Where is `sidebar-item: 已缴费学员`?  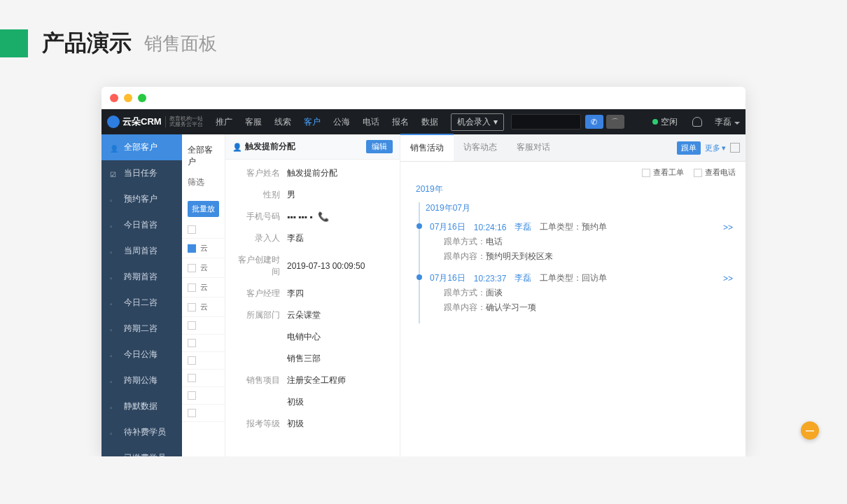
sidebar-item: 已缴费学员 is located at coordinates (141, 451).